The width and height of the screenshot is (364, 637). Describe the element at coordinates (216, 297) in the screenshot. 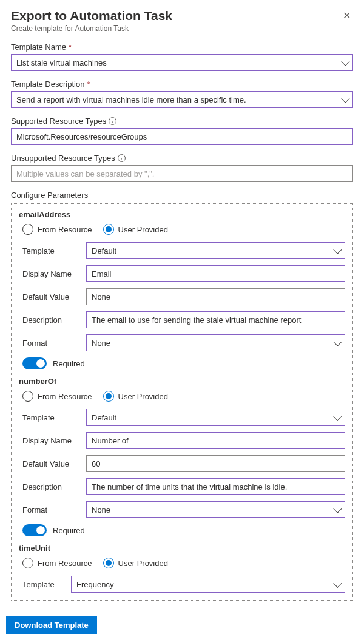

I see `emailaddress-defaultvalue-input: None` at that location.